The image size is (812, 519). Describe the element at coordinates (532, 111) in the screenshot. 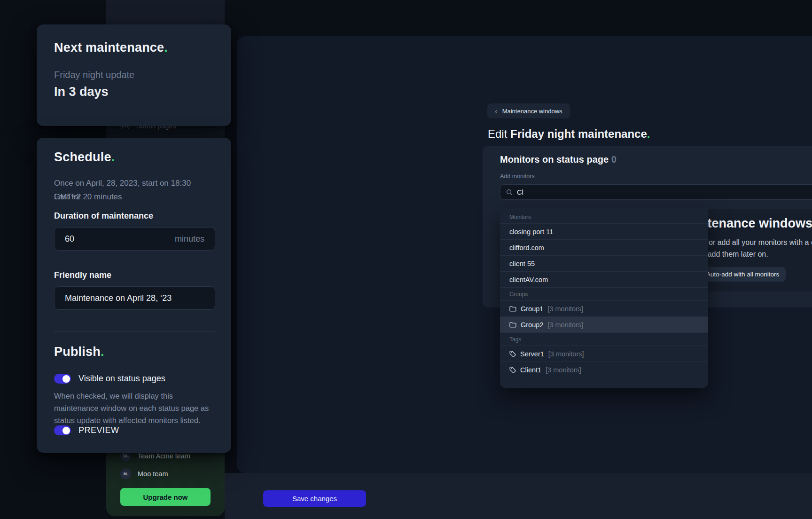

I see `breadcrumb-label: Maintenance windows` at that location.